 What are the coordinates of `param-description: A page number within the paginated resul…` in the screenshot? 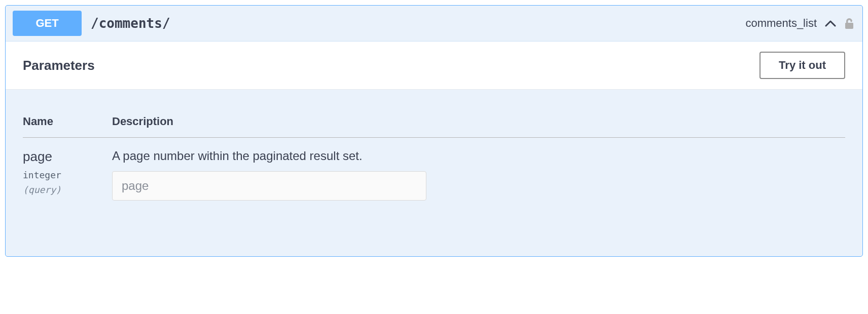 It's located at (479, 156).